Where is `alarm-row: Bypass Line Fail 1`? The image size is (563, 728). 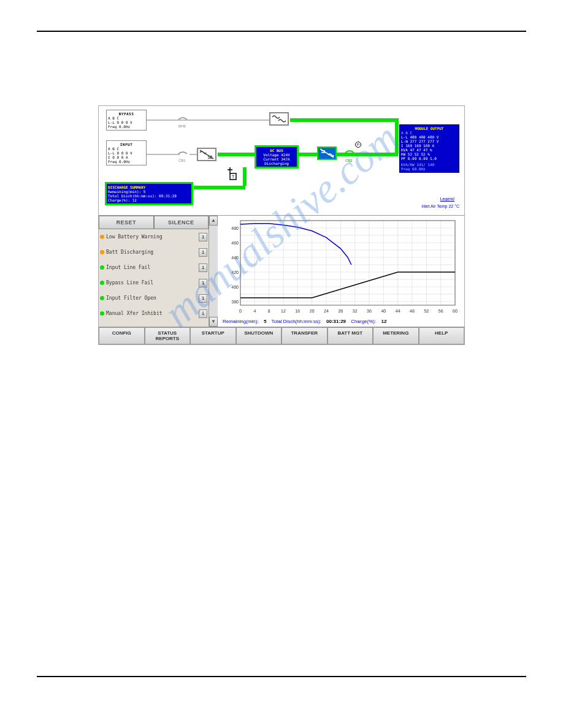
alarm-row: Bypass Line Fail 1 is located at coordinates (153, 283).